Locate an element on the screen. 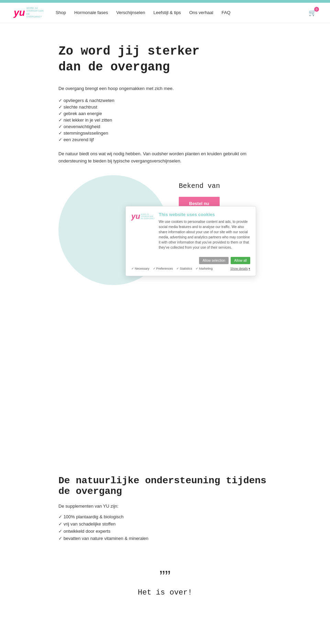 This screenshot has height=644, width=330. quote-text: Het is over! is located at coordinates (165, 593).